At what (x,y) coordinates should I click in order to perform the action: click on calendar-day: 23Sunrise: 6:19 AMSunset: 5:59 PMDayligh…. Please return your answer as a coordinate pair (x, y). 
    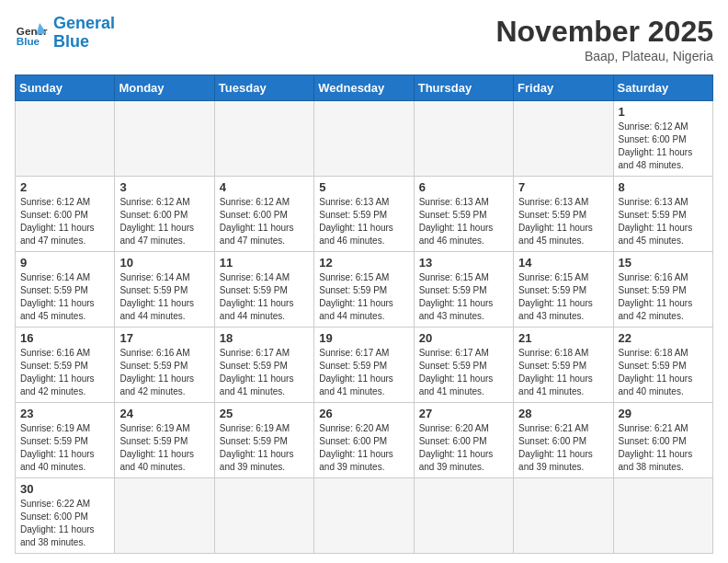
    Looking at the image, I should click on (65, 441).